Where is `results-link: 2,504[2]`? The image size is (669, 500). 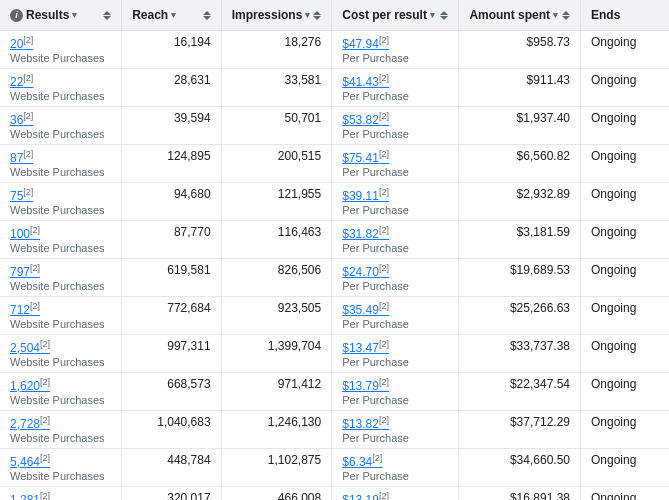 results-link: 2,504[2] is located at coordinates (30, 348).